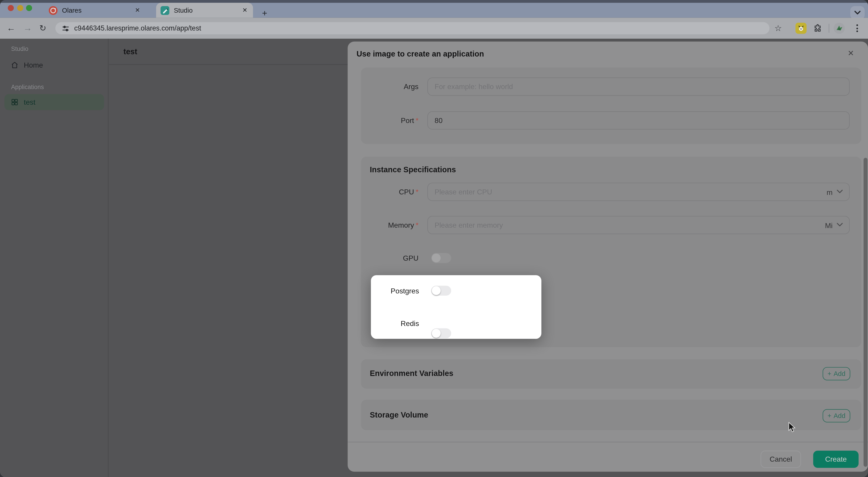  What do you see at coordinates (54, 65) in the screenshot?
I see `sidebar-item-home: Home` at bounding box center [54, 65].